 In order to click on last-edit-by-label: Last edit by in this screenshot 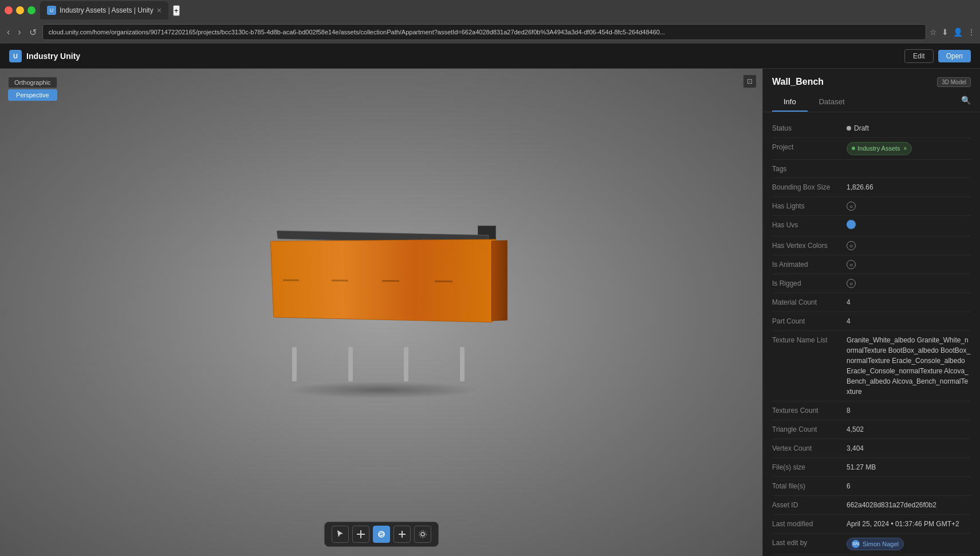, I will do `click(809, 542)`.